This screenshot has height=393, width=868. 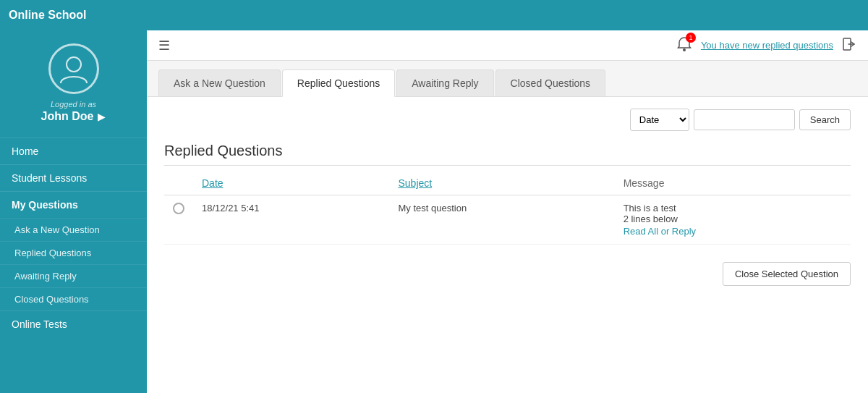 I want to click on sidebar-nav: Home Student Lessons My Questions Ask a …, so click(x=74, y=265).